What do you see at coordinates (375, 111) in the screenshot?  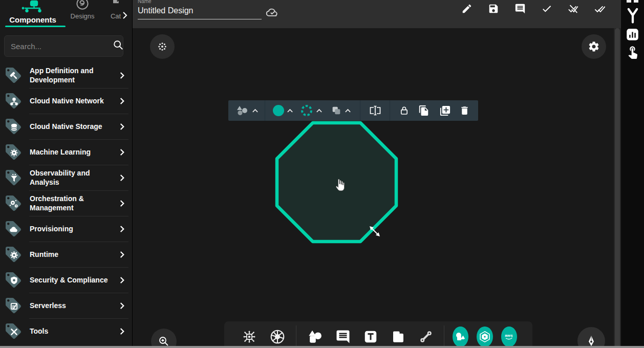 I see `rename-icon` at bounding box center [375, 111].